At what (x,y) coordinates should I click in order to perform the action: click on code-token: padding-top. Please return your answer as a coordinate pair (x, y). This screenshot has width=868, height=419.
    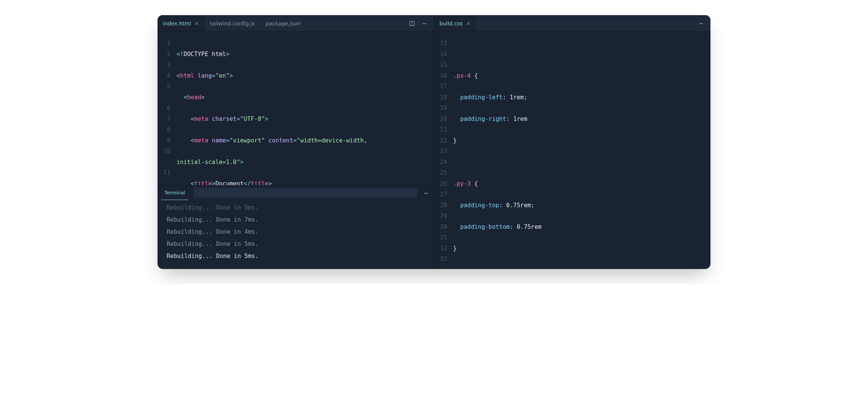
    Looking at the image, I should click on (479, 205).